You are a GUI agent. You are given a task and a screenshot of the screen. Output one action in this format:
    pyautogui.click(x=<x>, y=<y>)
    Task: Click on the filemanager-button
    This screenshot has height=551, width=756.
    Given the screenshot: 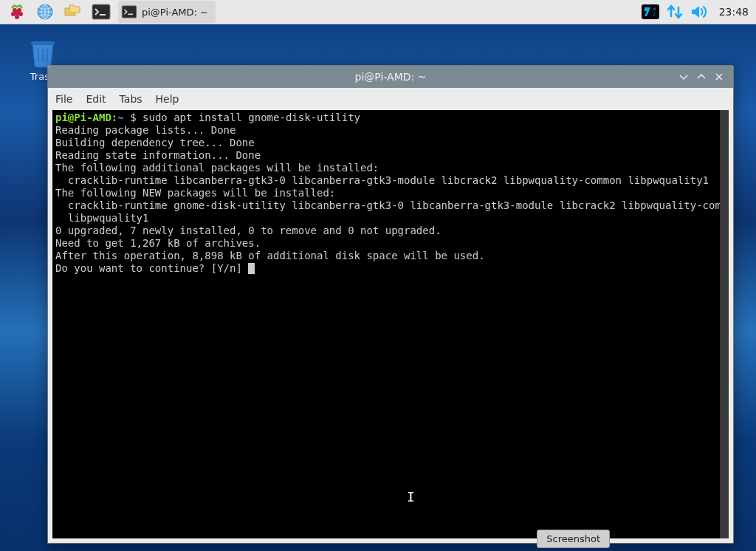 What is the action you would take?
    pyautogui.click(x=73, y=12)
    